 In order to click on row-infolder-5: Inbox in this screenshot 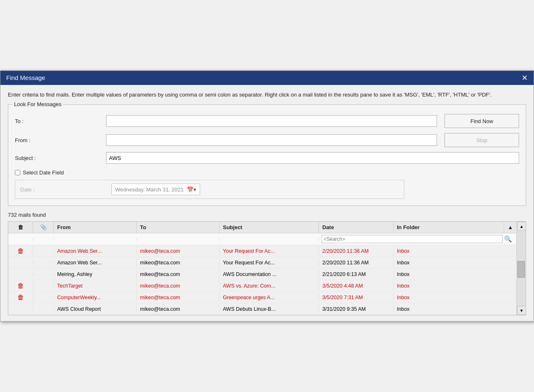, I will do `click(455, 309)`.